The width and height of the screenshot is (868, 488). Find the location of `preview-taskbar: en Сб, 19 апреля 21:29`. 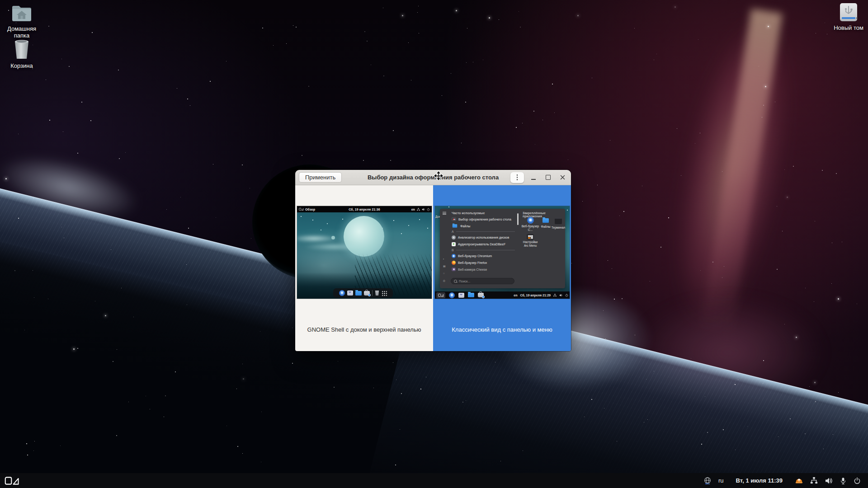

preview-taskbar: en Сб, 19 апреля 21:29 is located at coordinates (502, 295).